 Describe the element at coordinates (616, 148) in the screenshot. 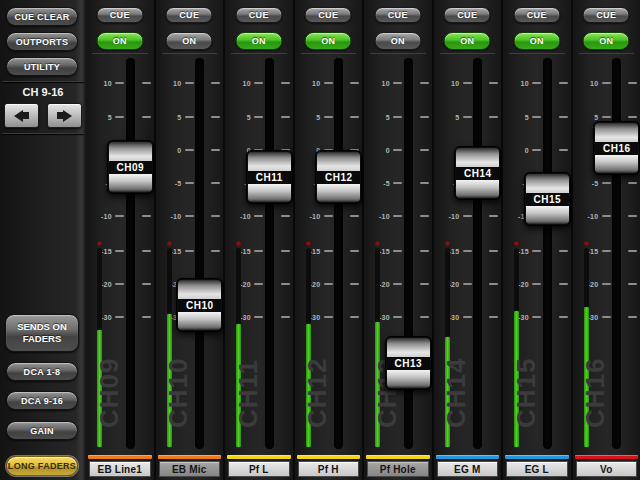

I see `fader-cap: CH16` at that location.